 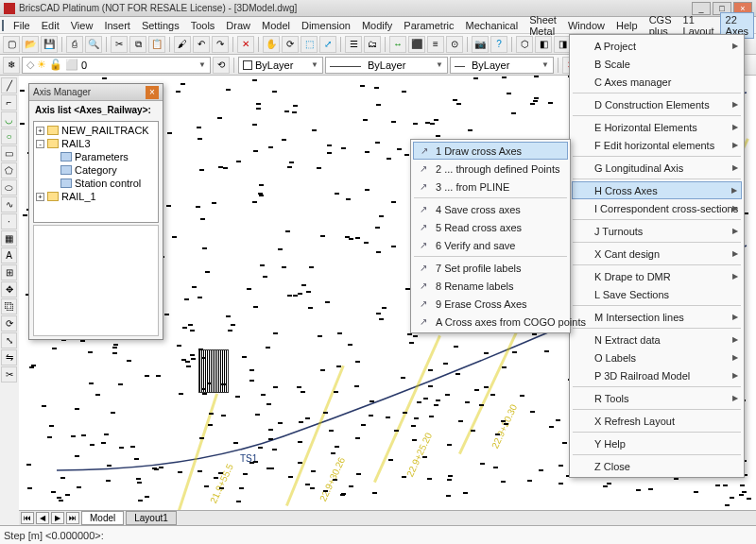 What do you see at coordinates (9, 374) in the screenshot?
I see `ltool-trim: ✂` at bounding box center [9, 374].